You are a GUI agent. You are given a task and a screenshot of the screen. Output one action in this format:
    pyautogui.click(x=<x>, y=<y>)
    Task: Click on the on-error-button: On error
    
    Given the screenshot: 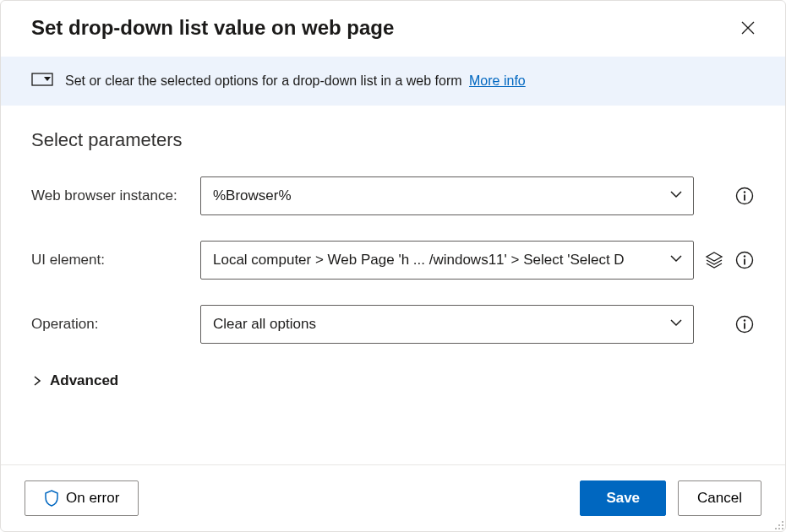 What is the action you would take?
    pyautogui.click(x=81, y=498)
    